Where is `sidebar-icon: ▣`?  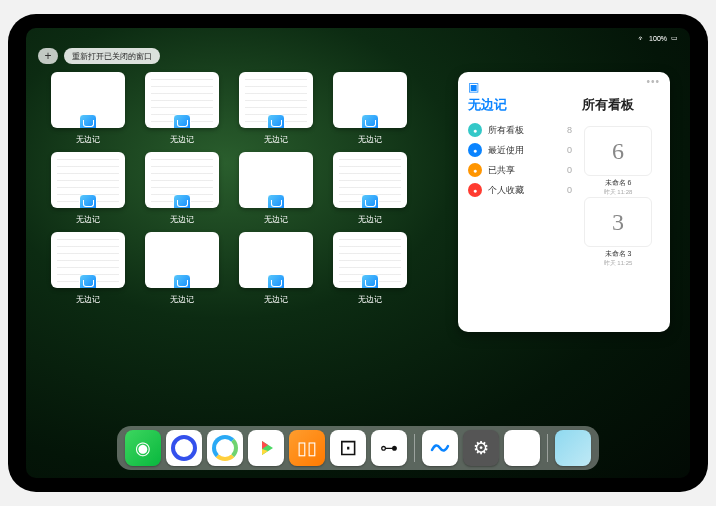 sidebar-icon: ▣ is located at coordinates (520, 87).